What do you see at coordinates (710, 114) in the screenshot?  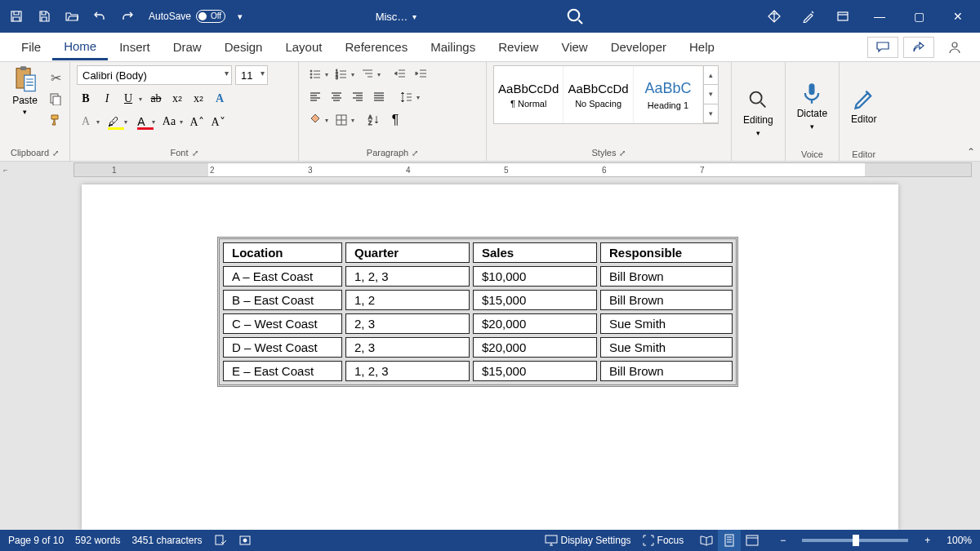 I see `gallery-more-icon: ▾` at bounding box center [710, 114].